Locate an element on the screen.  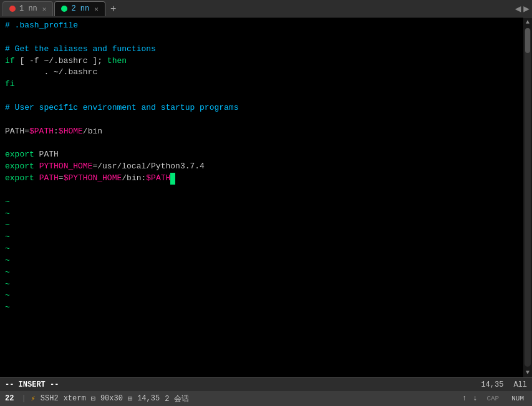
code-line: fi is located at coordinates (262, 85).